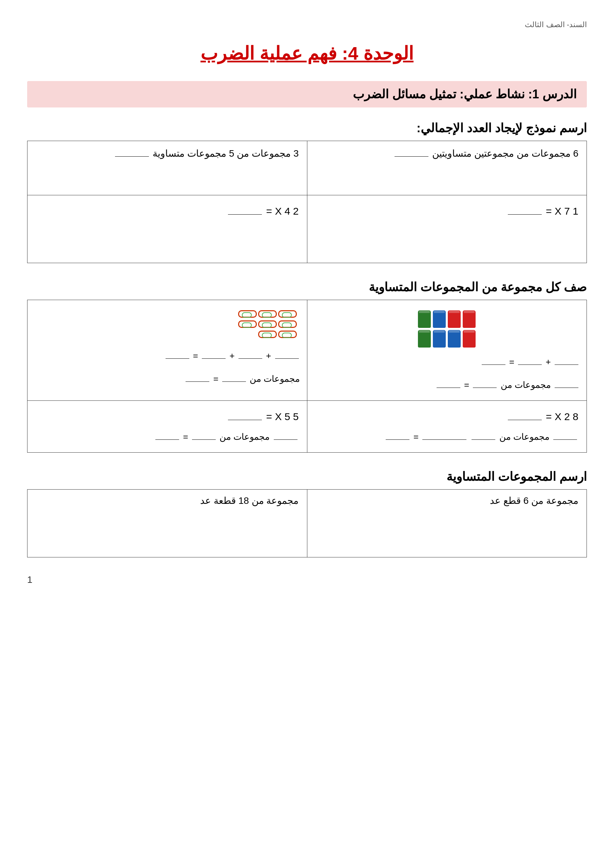  What do you see at coordinates (447, 417) in the screenshot?
I see `math-8x2: 8 X 2 =` at bounding box center [447, 417].